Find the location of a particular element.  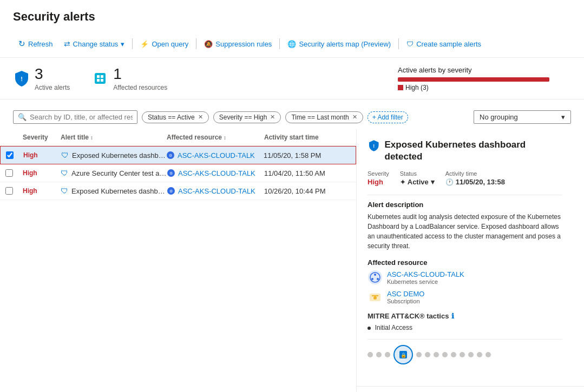

time-filter-close: ✕ is located at coordinates (355, 117).